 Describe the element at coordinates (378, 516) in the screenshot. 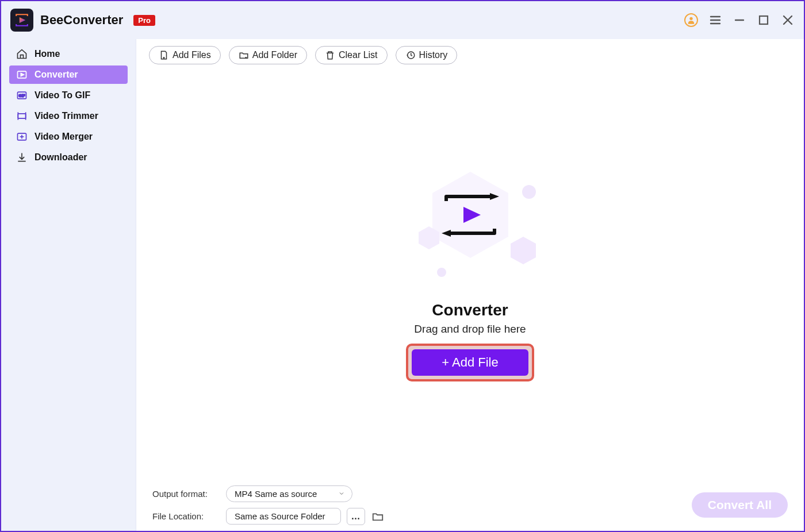

I see `open-folder-icon` at that location.